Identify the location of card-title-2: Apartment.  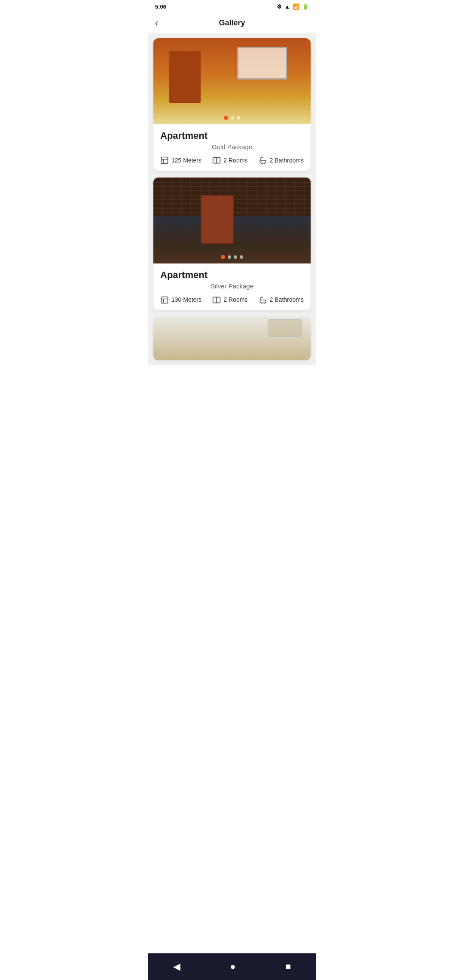
(232, 275).